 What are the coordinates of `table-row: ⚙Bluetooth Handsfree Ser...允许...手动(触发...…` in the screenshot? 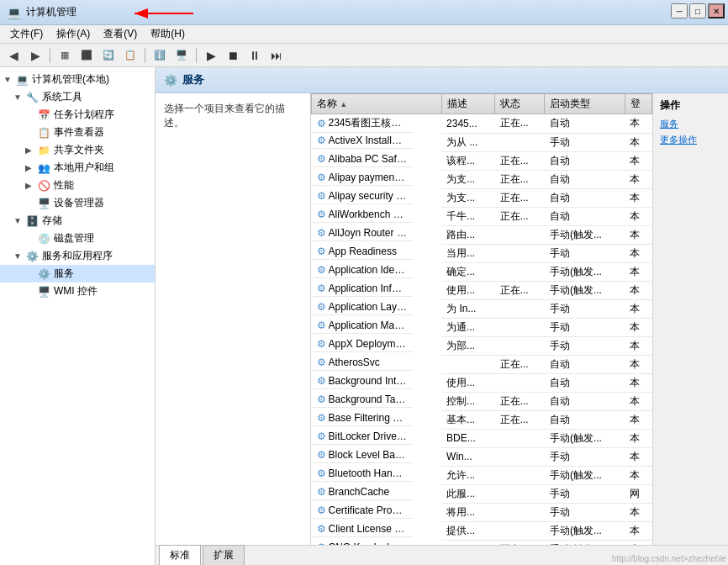 It's located at (483, 475).